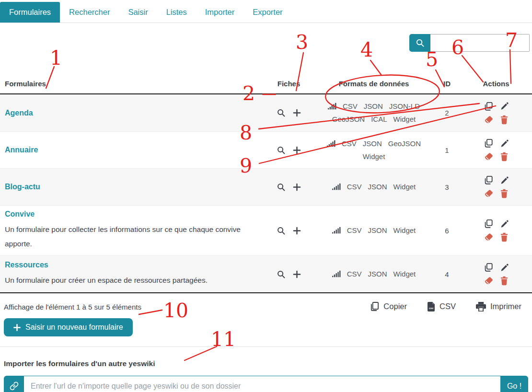 The image size is (532, 392). Describe the element at coordinates (480, 43) in the screenshot. I see `search-input` at that location.